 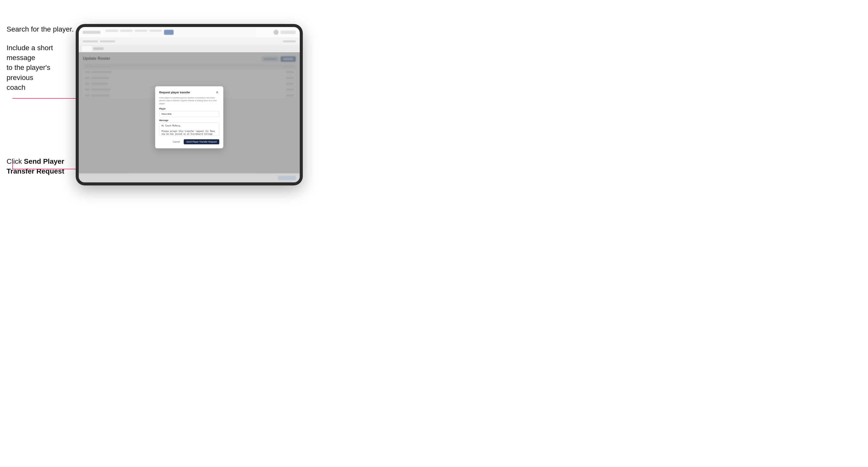 I want to click on modal-description: If the player is transferring from anoth…, so click(x=189, y=100).